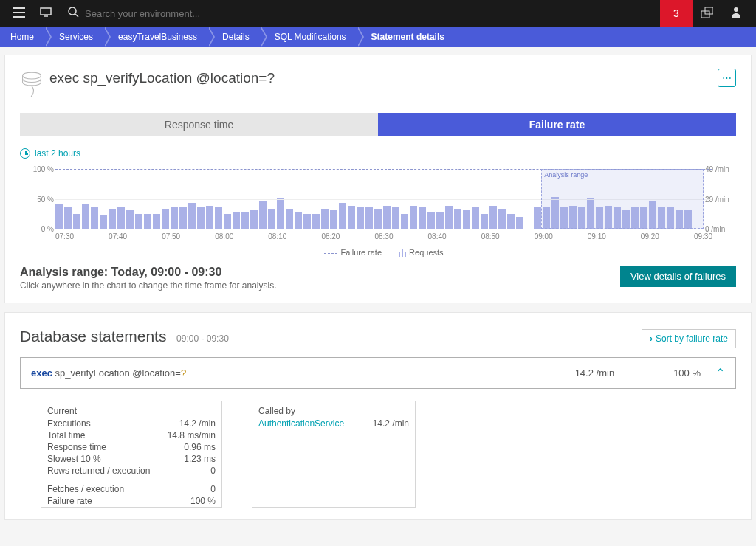 The height and width of the screenshot is (546, 756). I want to click on caller-rate: 14.2 /min, so click(391, 424).